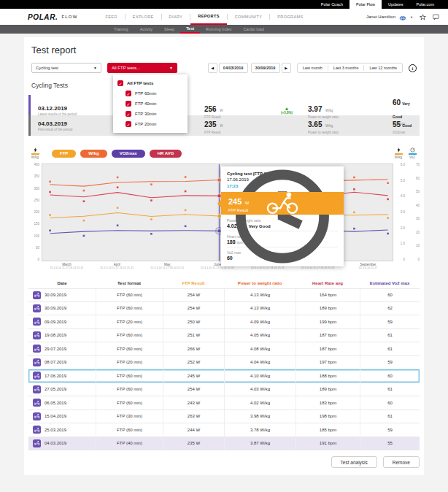 This screenshot has width=448, height=492. I want to click on subnav-item-test: Test, so click(190, 29).